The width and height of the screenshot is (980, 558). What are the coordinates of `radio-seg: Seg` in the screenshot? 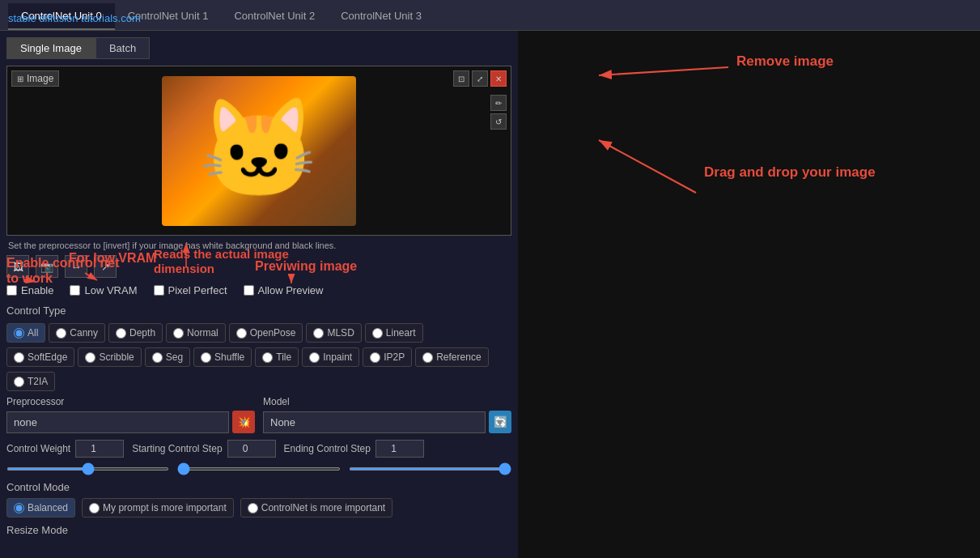 It's located at (168, 357).